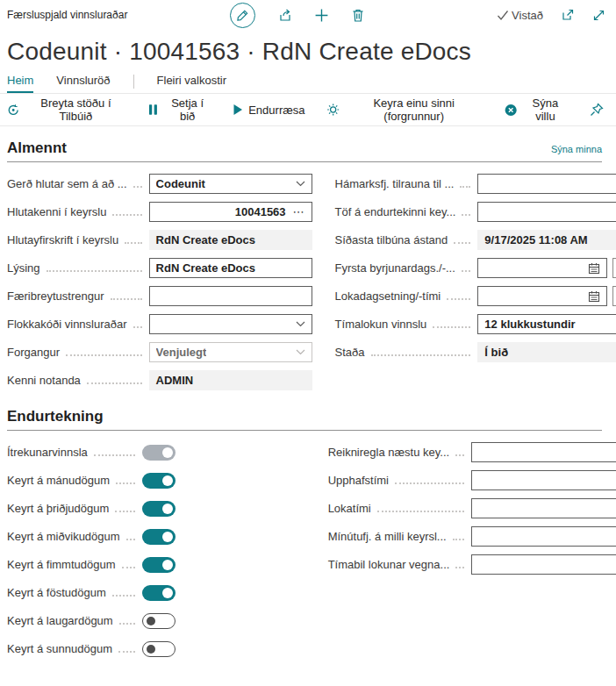 This screenshot has width=616, height=686. I want to click on object-id-input: 10041563 ⋯, so click(231, 212).